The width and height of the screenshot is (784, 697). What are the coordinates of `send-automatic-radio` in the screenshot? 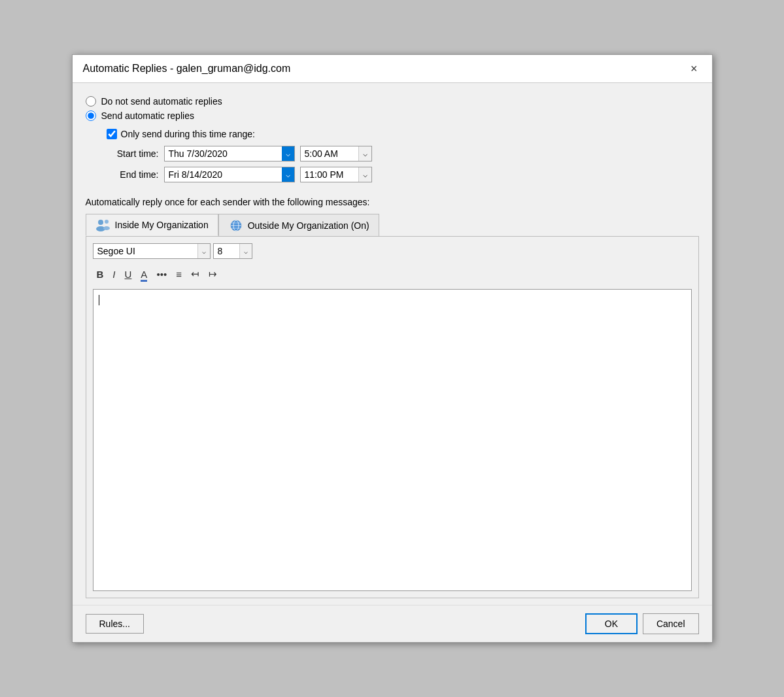 It's located at (91, 116).